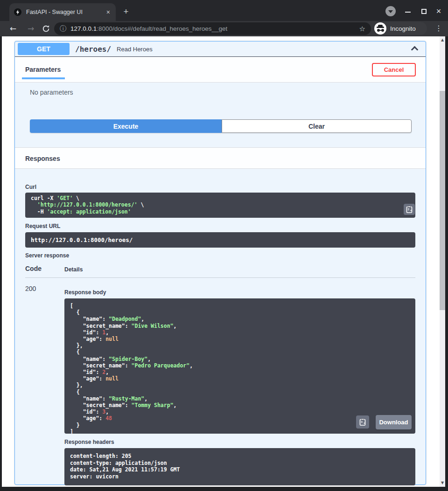 The height and width of the screenshot is (491, 448). I want to click on no-parameters-text: No parameters, so click(51, 92).